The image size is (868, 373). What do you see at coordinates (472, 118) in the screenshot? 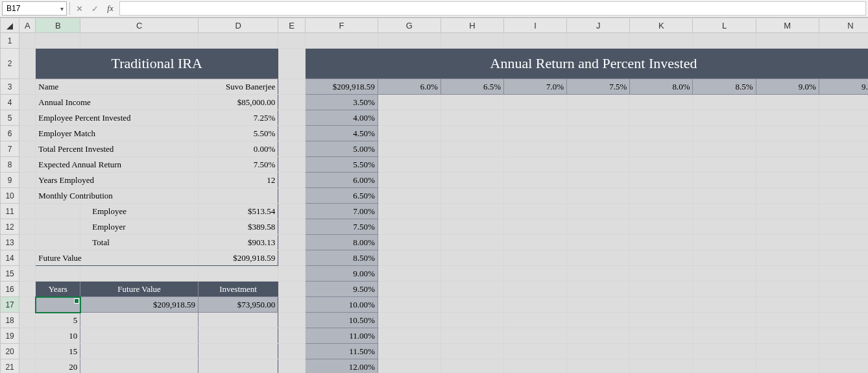
I see `cell-H5` at bounding box center [472, 118].